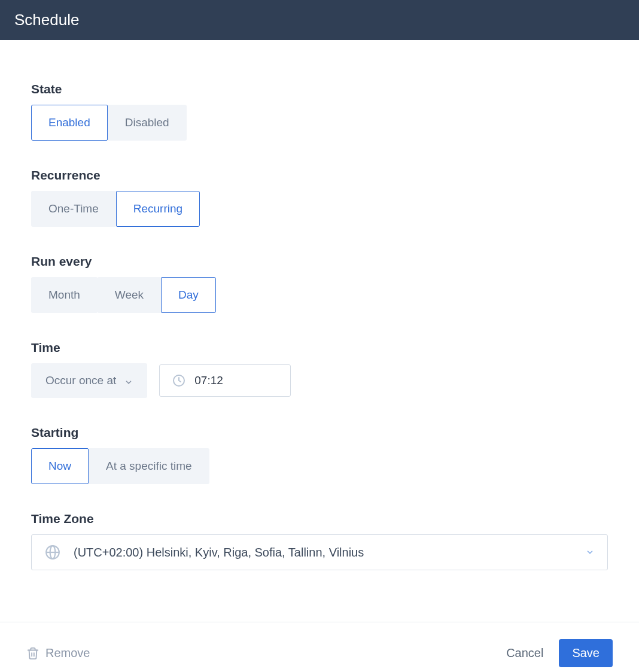  What do you see at coordinates (320, 197) in the screenshot?
I see `recurrence-section: Recurrence One-Time Recurring` at bounding box center [320, 197].